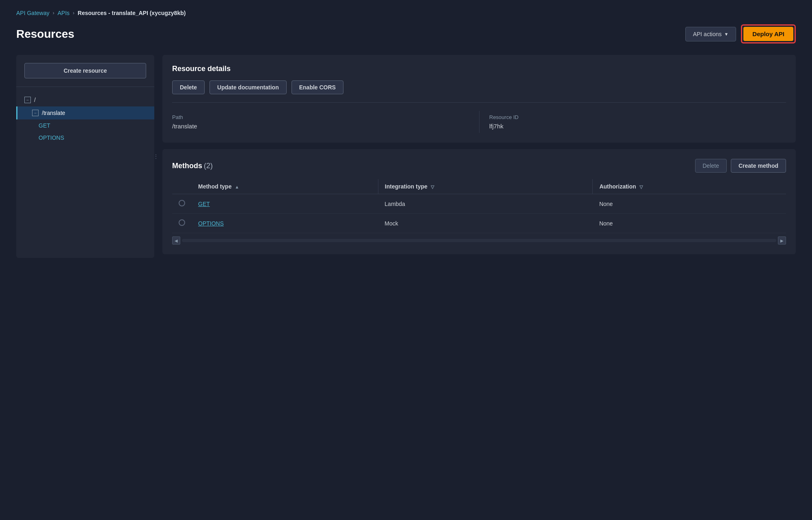 Image resolution: width=812 pixels, height=520 pixels. What do you see at coordinates (182, 204) in the screenshot?
I see `row-select-get` at bounding box center [182, 204].